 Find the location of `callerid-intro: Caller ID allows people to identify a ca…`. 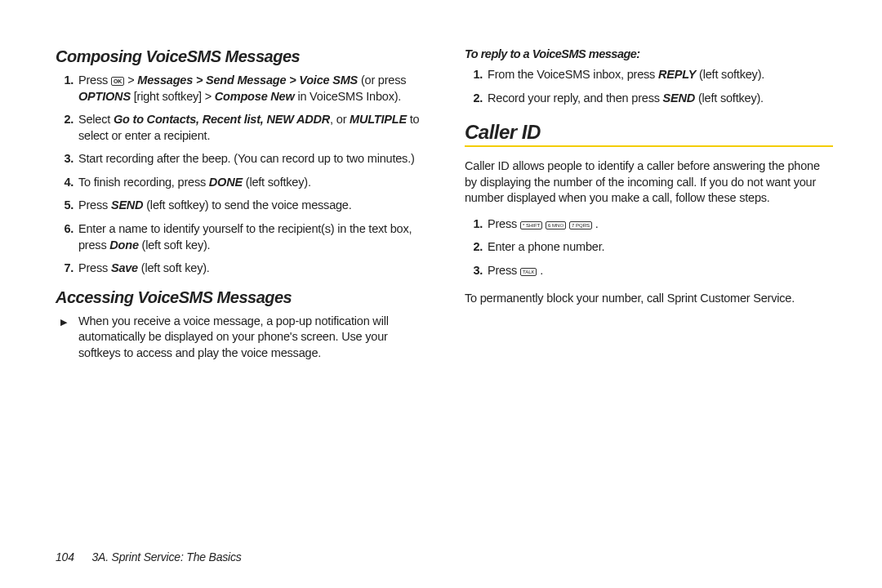

callerid-intro: Caller ID allows people to identify a ca… is located at coordinates (648, 183).